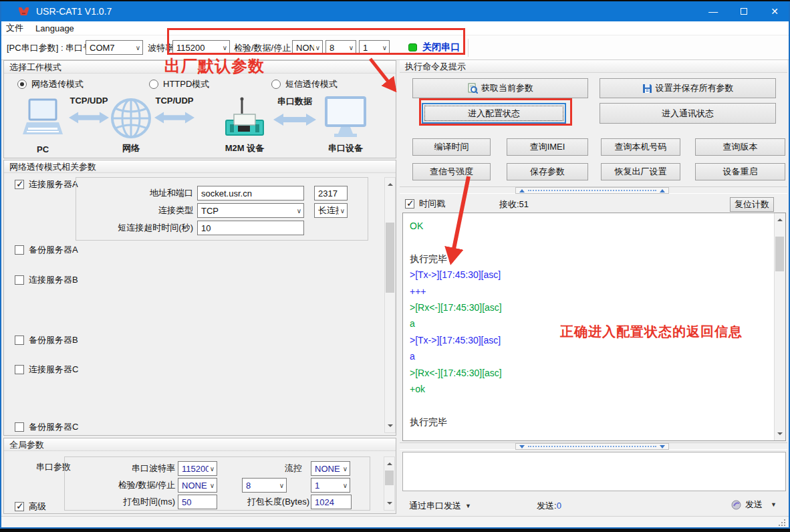 The width and height of the screenshot is (790, 532). I want to click on window-title: USR-CAT1 V1.0.7, so click(74, 11).